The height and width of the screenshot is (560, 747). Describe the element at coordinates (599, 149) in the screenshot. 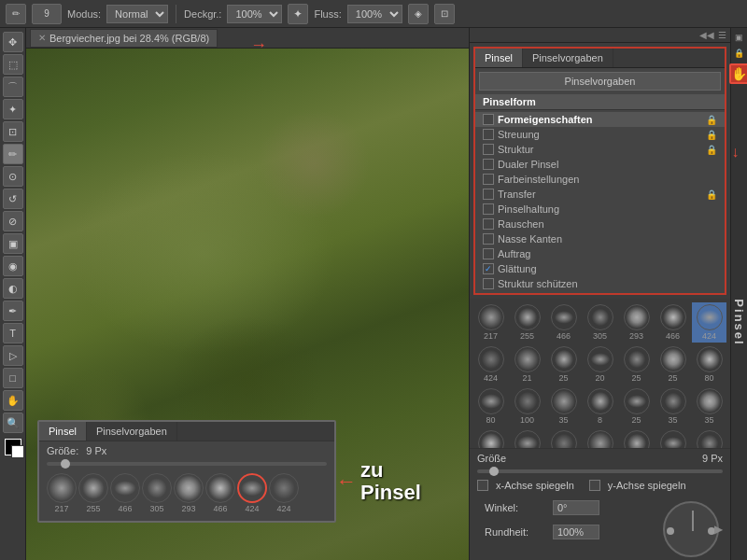

I see `pinsel-item-2: Struktur🔒` at that location.